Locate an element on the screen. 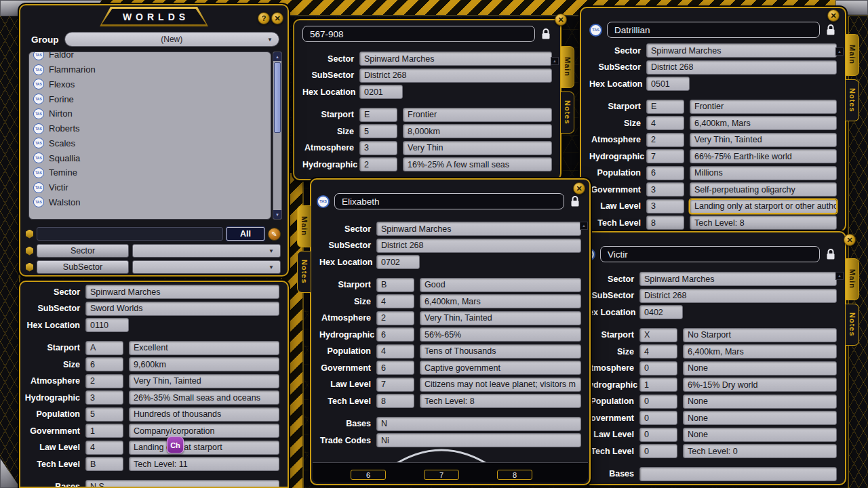 Image resolution: width=868 pixels, height=488 pixels. hex-column-number-tab: 8 is located at coordinates (515, 474).